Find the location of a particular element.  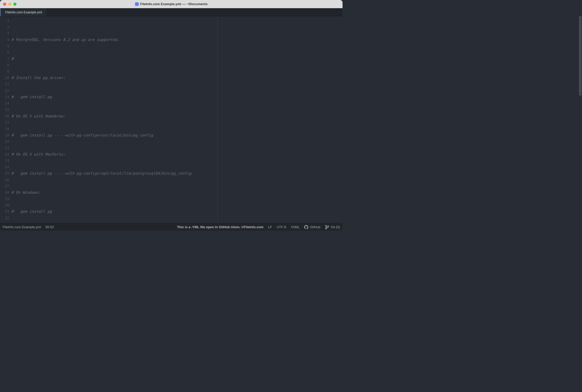

status-file-path: FileInfo.com Example.yml is located at coordinates (22, 227).